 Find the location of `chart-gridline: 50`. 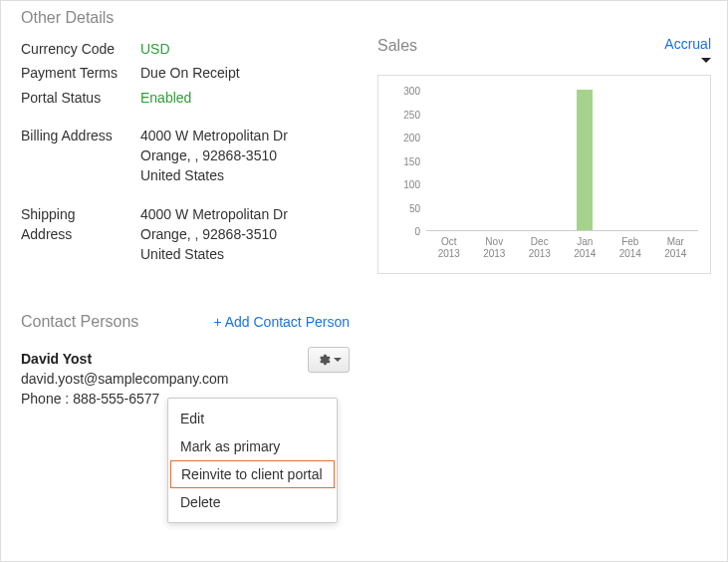

chart-gridline: 50 is located at coordinates (562, 207).